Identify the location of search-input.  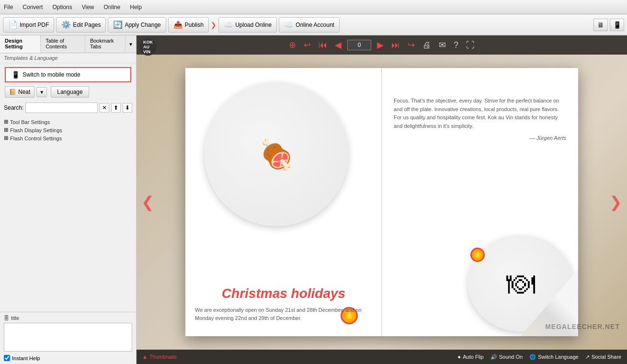
(61, 108).